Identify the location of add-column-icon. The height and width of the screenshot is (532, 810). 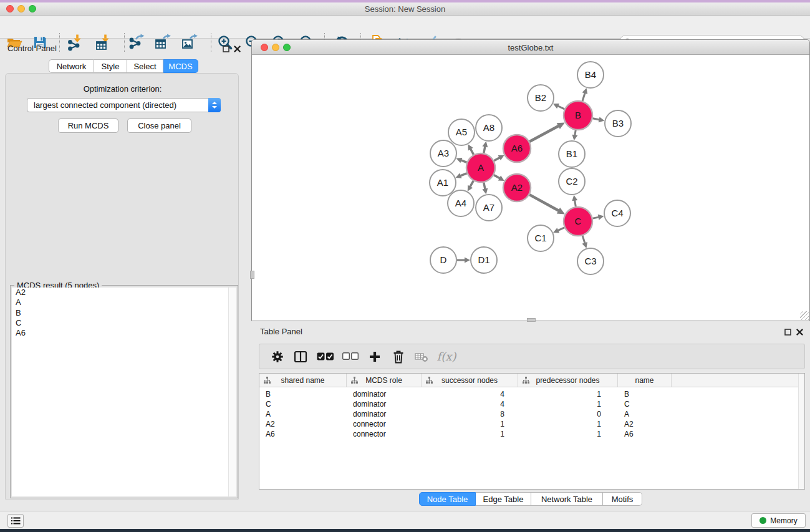
(375, 357).